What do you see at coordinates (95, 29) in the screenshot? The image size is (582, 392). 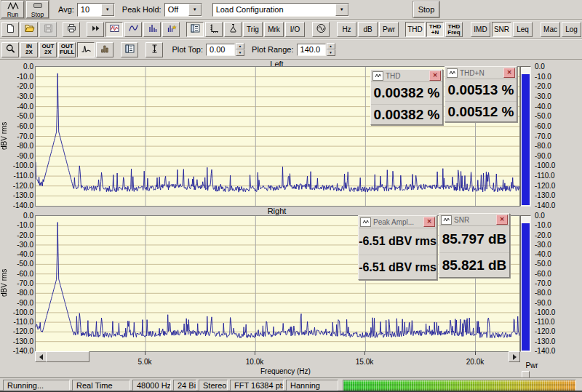 I see `roll-run-button` at bounding box center [95, 29].